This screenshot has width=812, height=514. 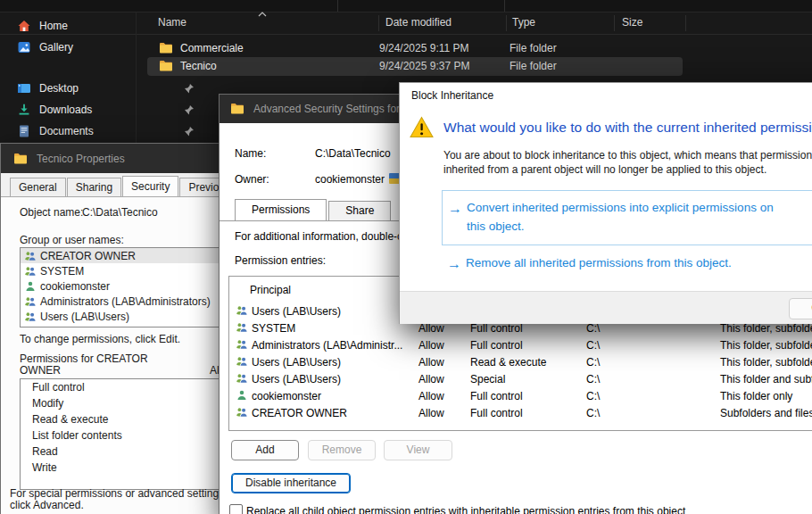 I want to click on advanced-tabs: Permissions Share, so click(x=314, y=211).